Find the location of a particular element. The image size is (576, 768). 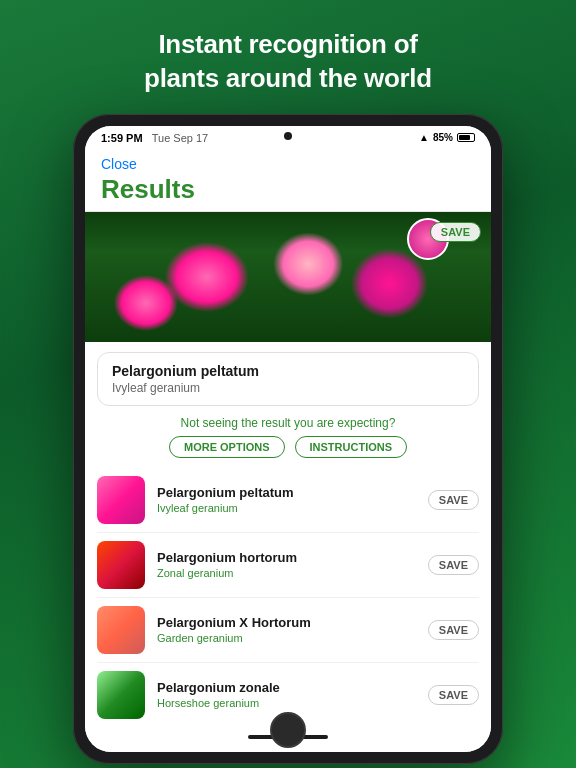

camera-dot is located at coordinates (288, 136).